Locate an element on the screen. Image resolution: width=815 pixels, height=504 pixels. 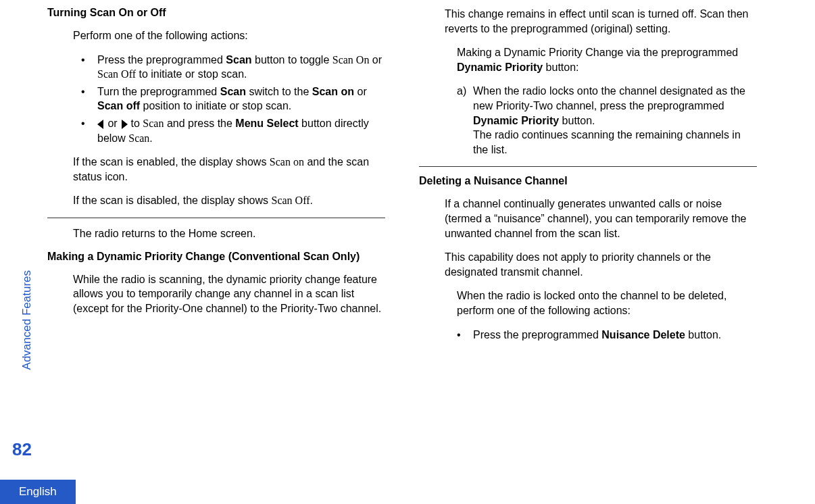
bullet-list: • Press the preprogrammed Nuisance Delet… is located at coordinates (607, 335).